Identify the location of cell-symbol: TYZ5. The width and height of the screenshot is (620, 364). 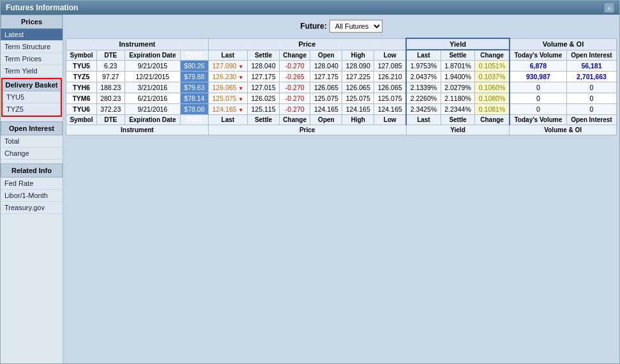
(82, 77).